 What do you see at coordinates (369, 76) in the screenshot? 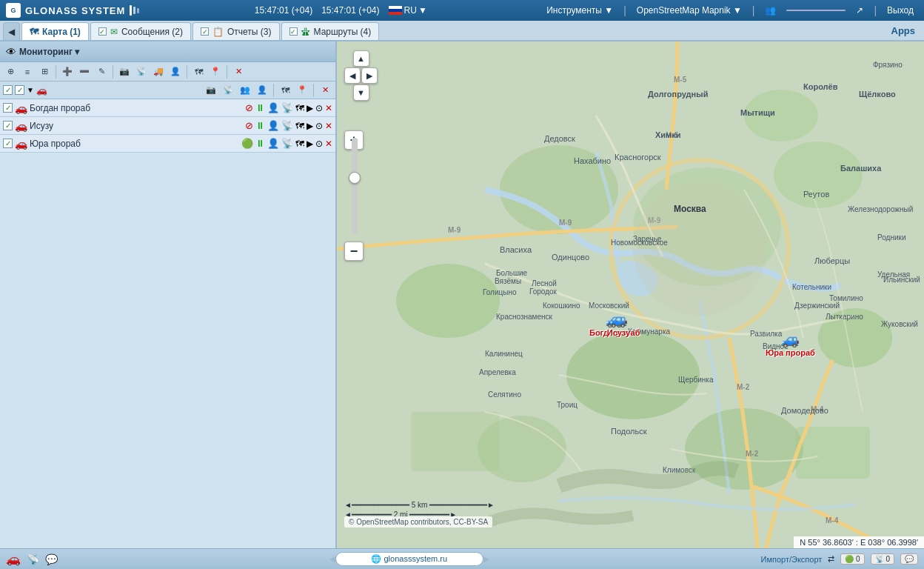
I see `nav-right-button: ▶` at bounding box center [369, 76].